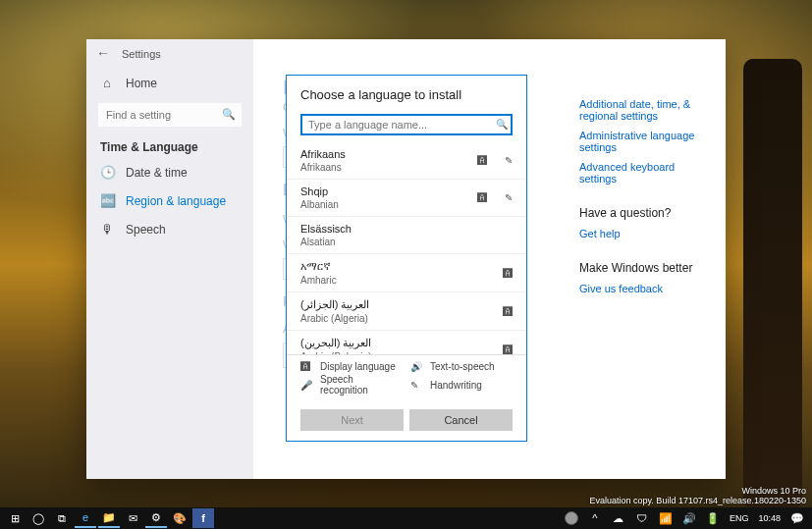 The height and width of the screenshot is (529, 812). Describe the element at coordinates (646, 196) in the screenshot. I see `related-links-column: Additional date, time, & regional settin…` at that location.